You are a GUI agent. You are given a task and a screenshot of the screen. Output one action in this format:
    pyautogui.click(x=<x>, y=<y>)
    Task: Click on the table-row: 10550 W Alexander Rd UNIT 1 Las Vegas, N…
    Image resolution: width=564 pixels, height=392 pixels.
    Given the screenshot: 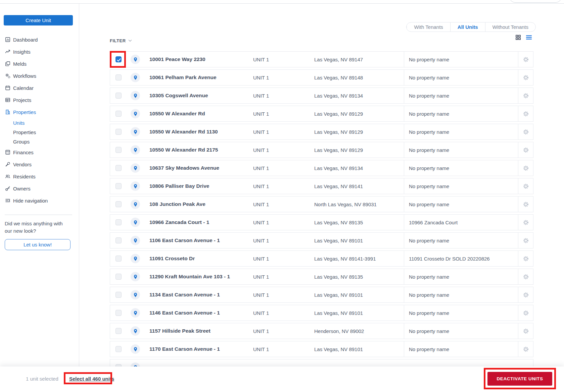 What is the action you would take?
    pyautogui.click(x=322, y=114)
    